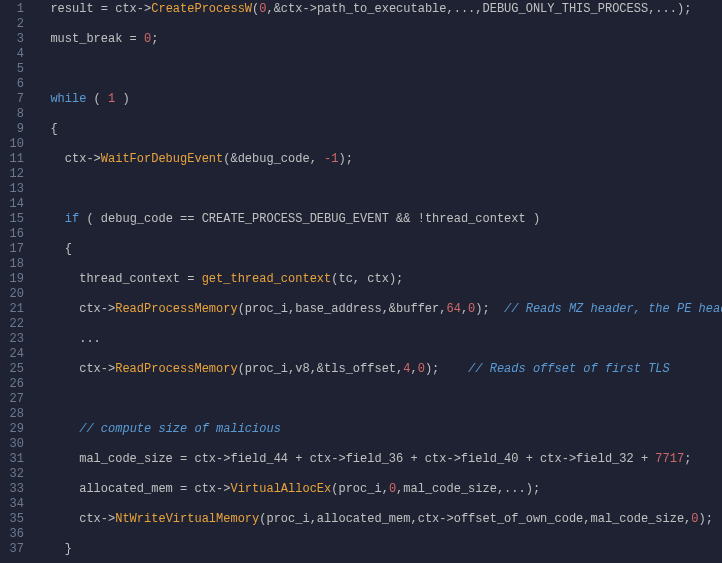 This screenshot has height=563, width=722. What do you see at coordinates (68, 339) in the screenshot?
I see `token-ident: ...` at bounding box center [68, 339].